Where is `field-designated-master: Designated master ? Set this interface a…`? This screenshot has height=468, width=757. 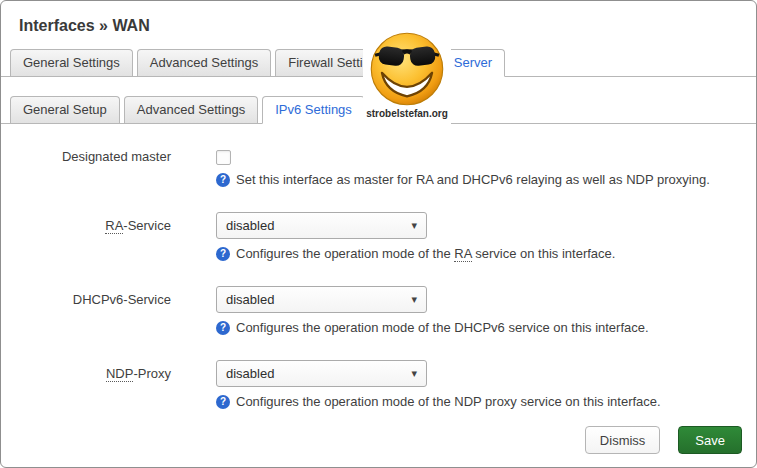 field-designated-master: Designated master ? Set this interface a… is located at coordinates (378, 168).